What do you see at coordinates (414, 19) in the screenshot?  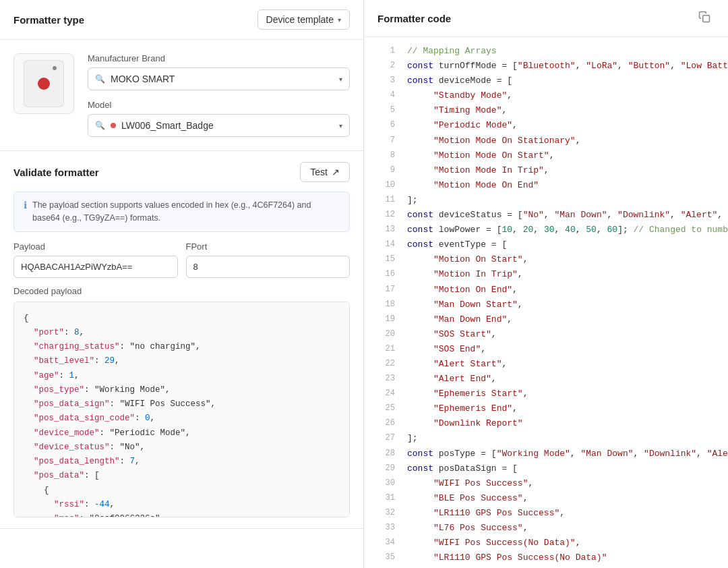 I see `formatter-code-label: Formatter code` at bounding box center [414, 19].